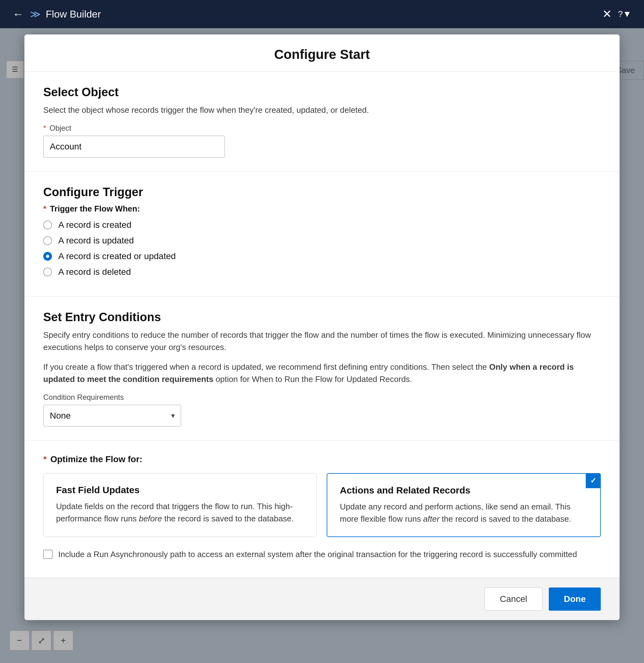  What do you see at coordinates (322, 505) in the screenshot?
I see `optimize-cards-container: Fast Field Updates Update fields on the …` at bounding box center [322, 505].